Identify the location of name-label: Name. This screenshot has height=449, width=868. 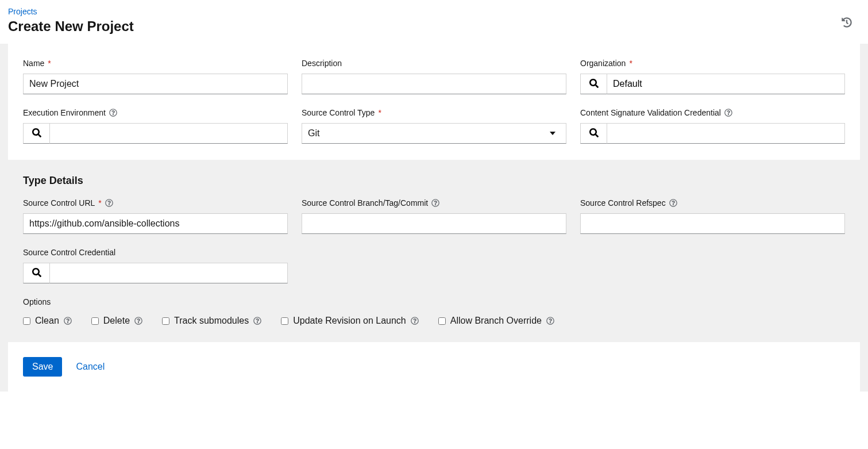
(33, 63).